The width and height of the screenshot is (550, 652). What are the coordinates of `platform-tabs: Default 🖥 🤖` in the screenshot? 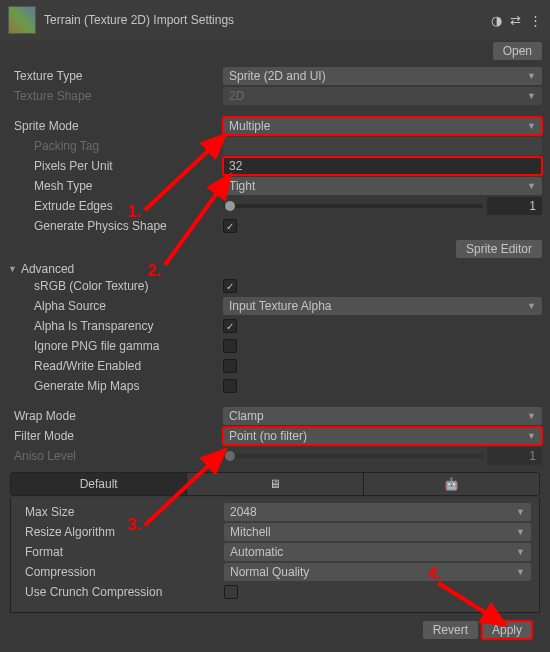 It's located at (275, 484).